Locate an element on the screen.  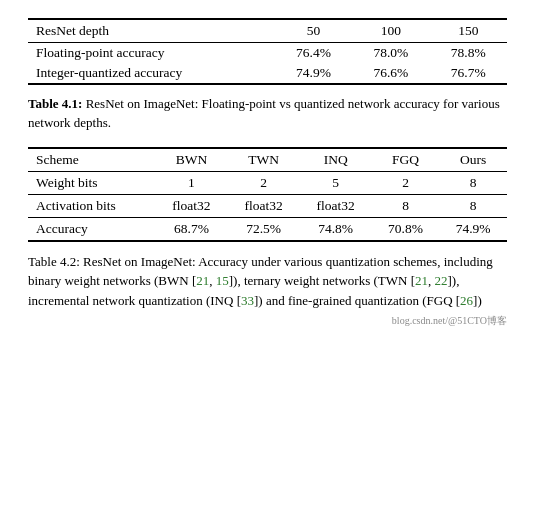
cite-33: 33 is located at coordinates (248, 300).